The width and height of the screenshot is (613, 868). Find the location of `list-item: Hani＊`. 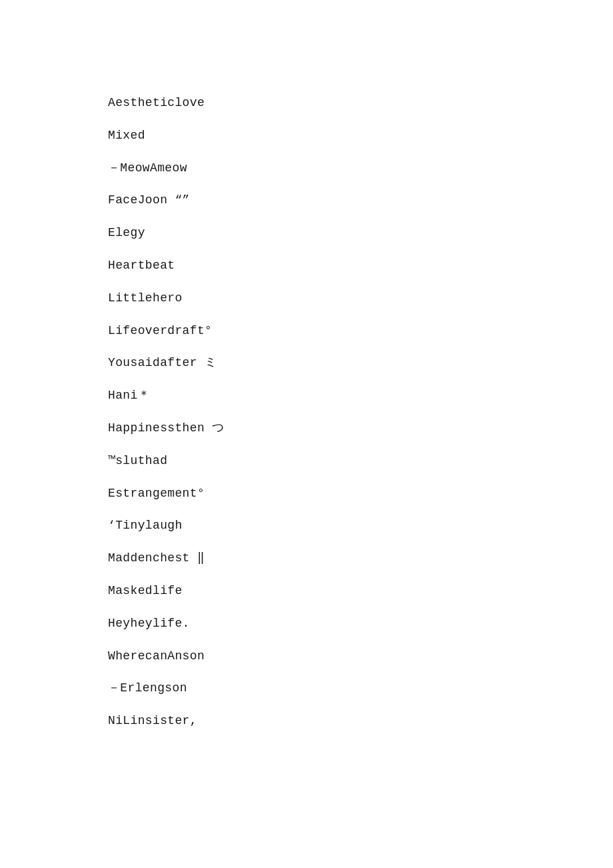

list-item: Hani＊ is located at coordinates (360, 396).